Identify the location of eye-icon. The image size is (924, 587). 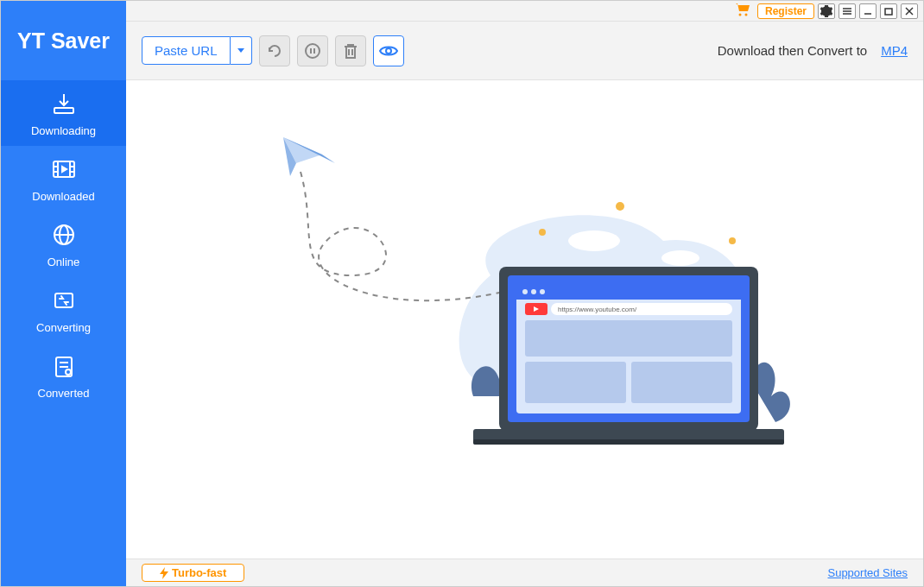
(389, 51).